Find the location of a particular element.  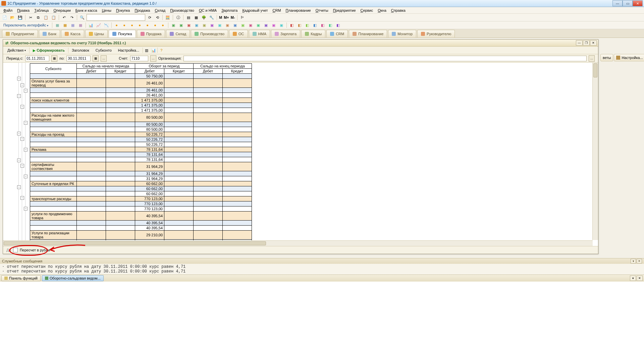

doc-tool-icon: 📊 is located at coordinates (154, 50).